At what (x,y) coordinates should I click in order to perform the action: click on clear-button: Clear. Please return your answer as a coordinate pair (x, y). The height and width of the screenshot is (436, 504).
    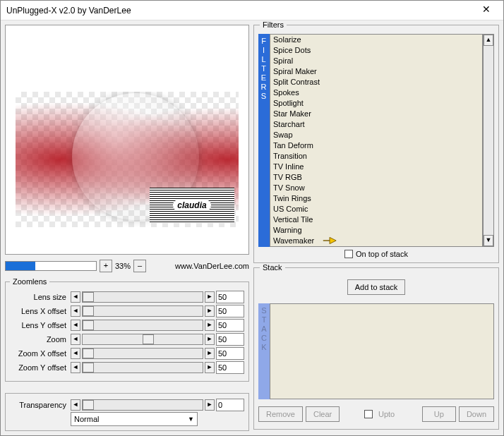
    Looking at the image, I should click on (323, 414).